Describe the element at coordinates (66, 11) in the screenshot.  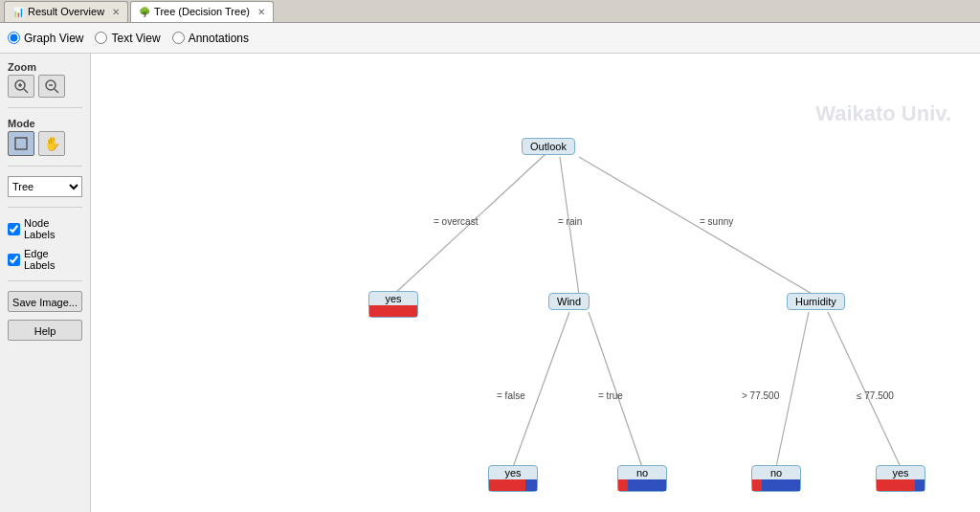
I see `tab-result-overview: 📊 Result Overview ✕` at that location.